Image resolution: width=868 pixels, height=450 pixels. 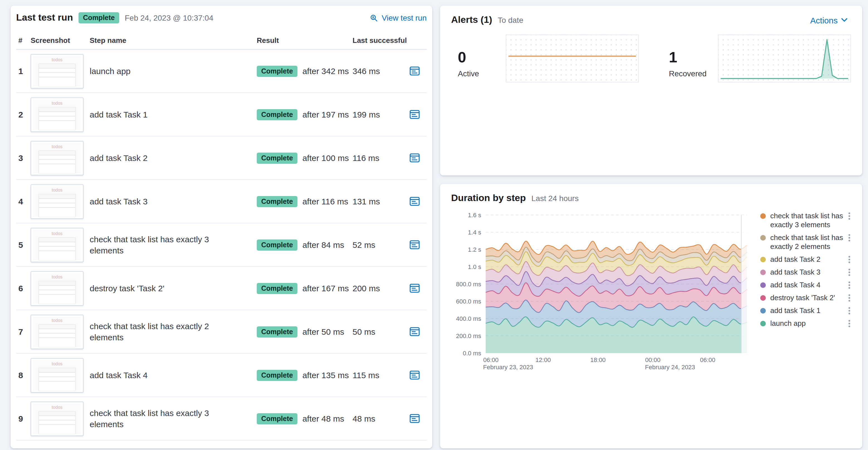 What do you see at coordinates (693, 63) in the screenshot?
I see `recovered-alerts-stat: 1 Recovered` at bounding box center [693, 63].